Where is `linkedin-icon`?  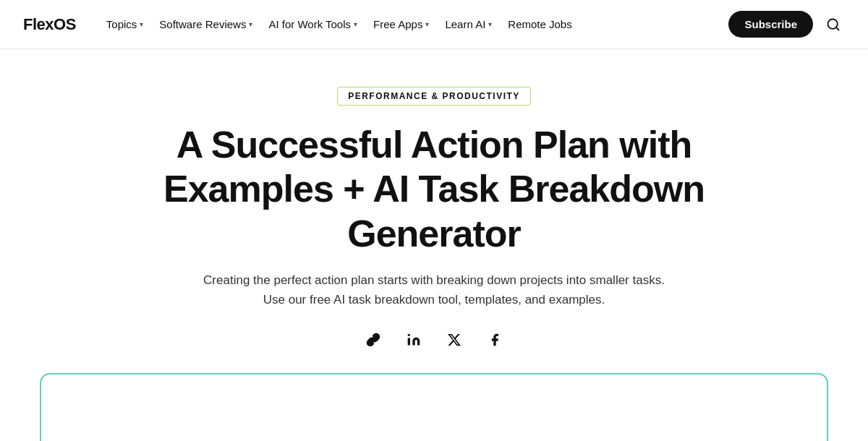 linkedin-icon is located at coordinates (414, 340).